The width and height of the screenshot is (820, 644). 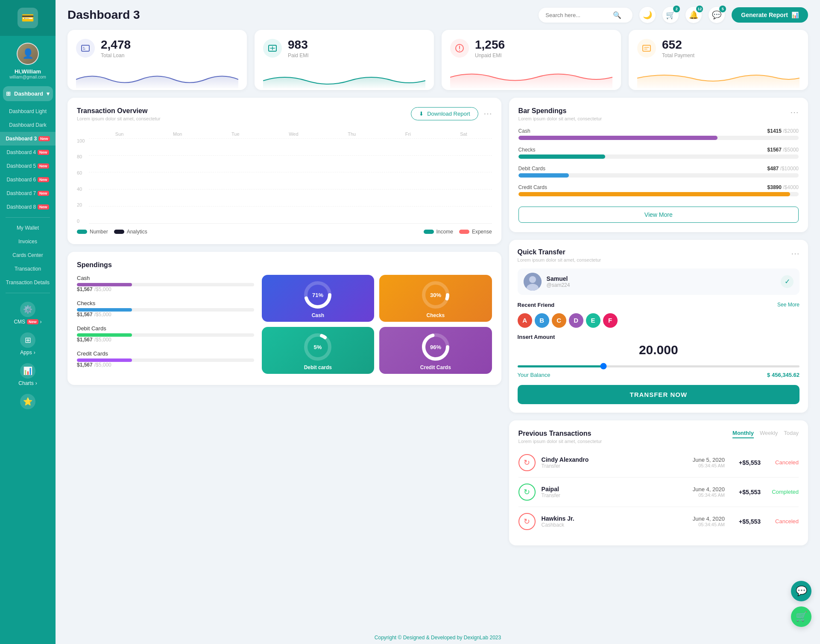 What do you see at coordinates (659, 366) in the screenshot?
I see `amount-slider` at bounding box center [659, 366].